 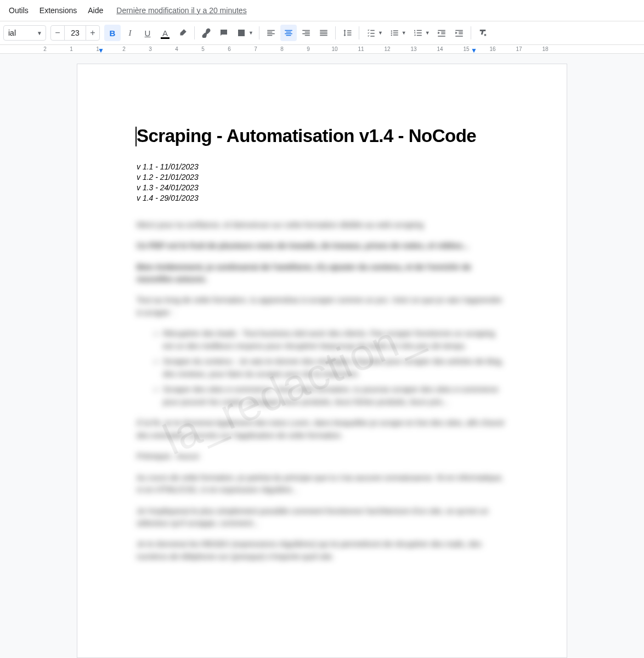 What do you see at coordinates (289, 33) in the screenshot?
I see `align-center-icon` at bounding box center [289, 33].